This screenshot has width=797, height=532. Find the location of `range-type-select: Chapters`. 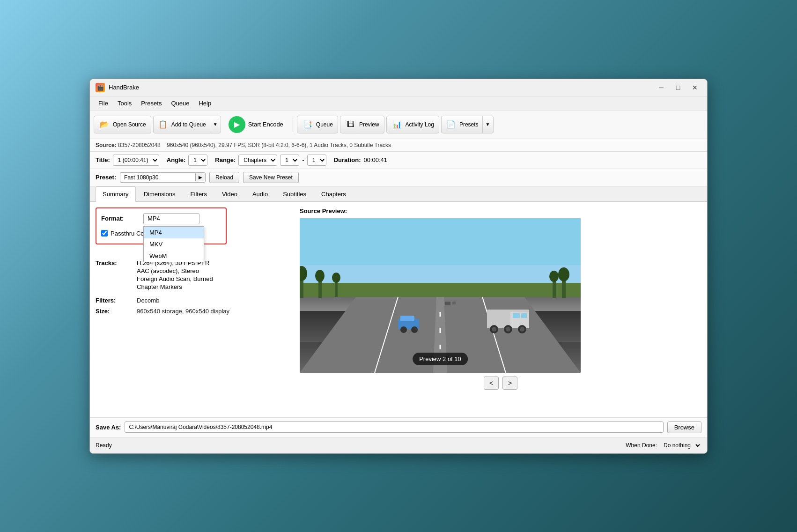

range-type-select: Chapters is located at coordinates (258, 160).